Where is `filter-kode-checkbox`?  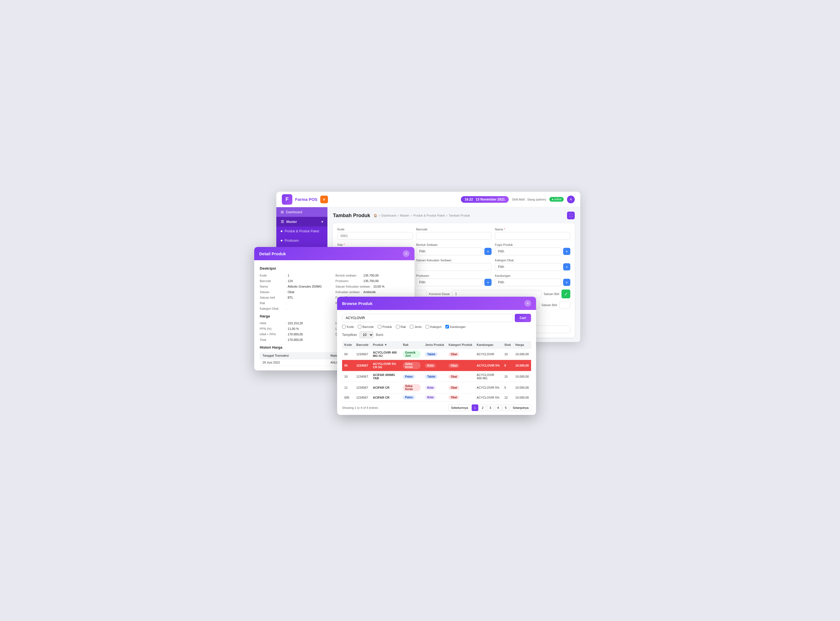 filter-kode-checkbox is located at coordinates (344, 327).